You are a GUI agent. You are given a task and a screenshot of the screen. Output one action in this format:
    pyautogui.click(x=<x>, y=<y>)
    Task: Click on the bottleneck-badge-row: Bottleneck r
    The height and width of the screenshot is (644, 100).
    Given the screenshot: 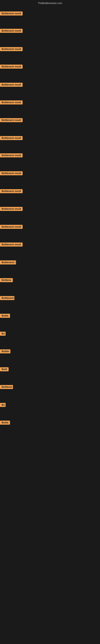 What is the action you would take?
    pyautogui.click(x=8, y=263)
    